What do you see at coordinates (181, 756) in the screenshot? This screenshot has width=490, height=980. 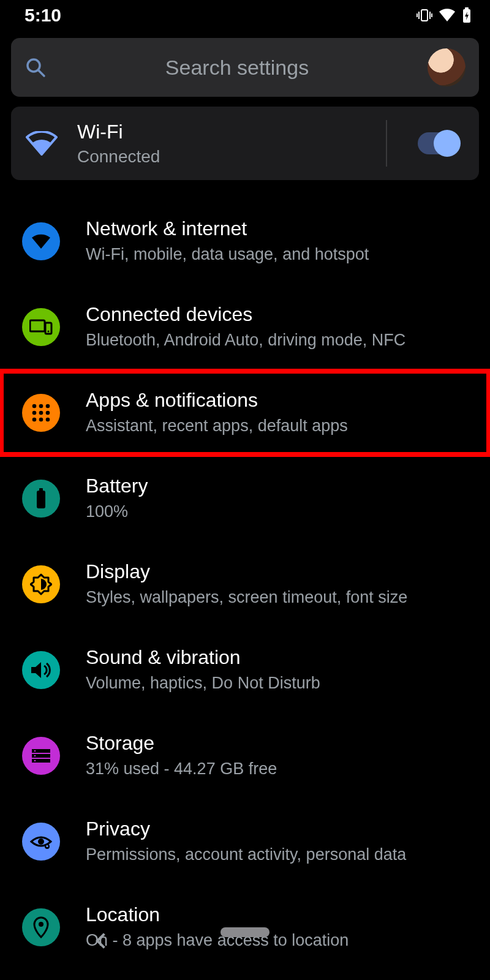 I see `settings-item-text: Storage31% used - 44.27 GB free` at bounding box center [181, 756].